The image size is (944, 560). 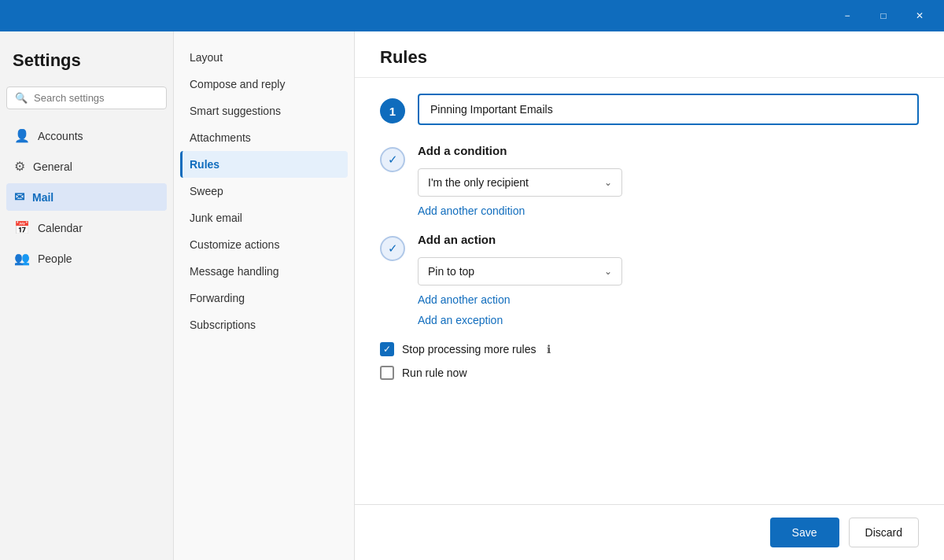 I want to click on search-input, so click(x=96, y=98).